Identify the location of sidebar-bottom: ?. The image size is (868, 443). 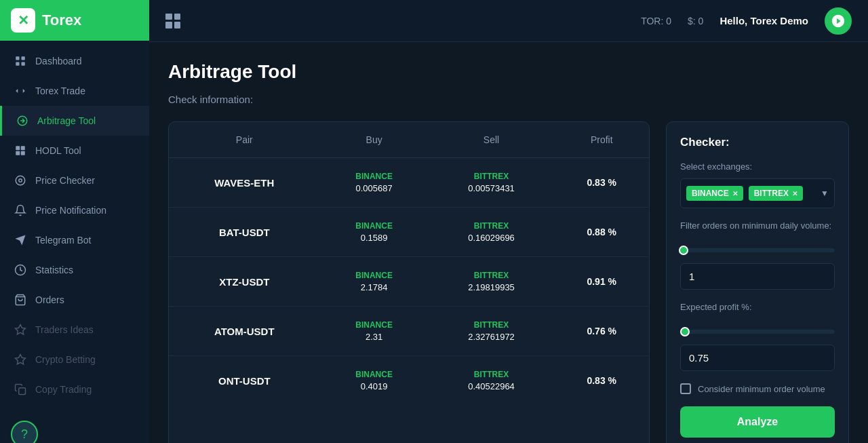
(75, 426).